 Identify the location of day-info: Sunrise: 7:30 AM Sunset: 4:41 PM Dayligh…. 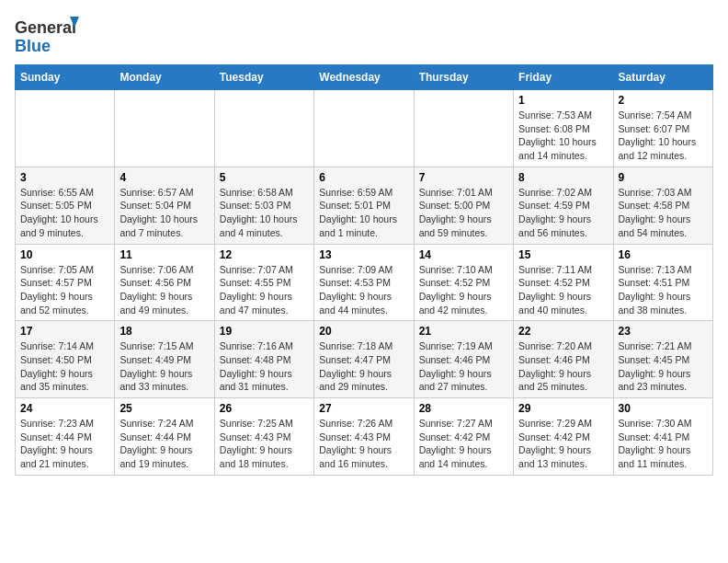
(664, 443).